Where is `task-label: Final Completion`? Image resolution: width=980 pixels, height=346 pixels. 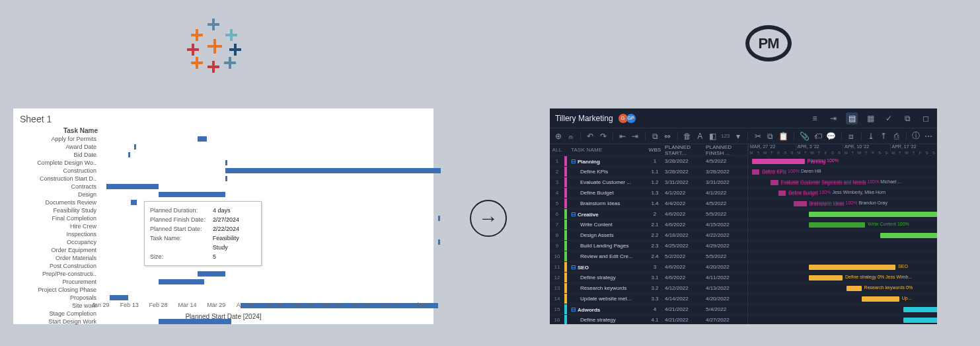
task-label: Final Completion is located at coordinates (56, 218).